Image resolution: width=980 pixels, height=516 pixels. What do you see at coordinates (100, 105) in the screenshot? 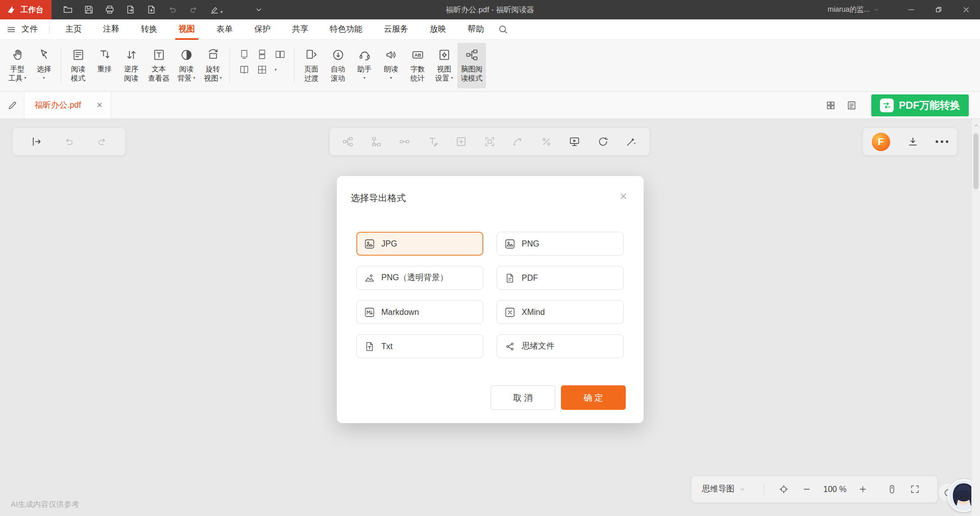
I see `tab-close-icon: ✕` at bounding box center [100, 105].